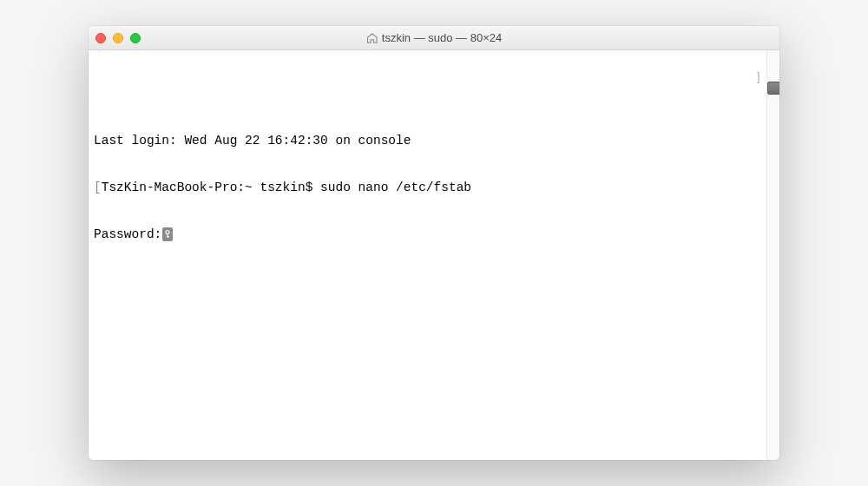 The width and height of the screenshot is (868, 486). Describe the element at coordinates (427, 187) in the screenshot. I see `prompt-line: [TszKin-MacBook-Pro:~ tszkin$ sudo nano …` at that location.